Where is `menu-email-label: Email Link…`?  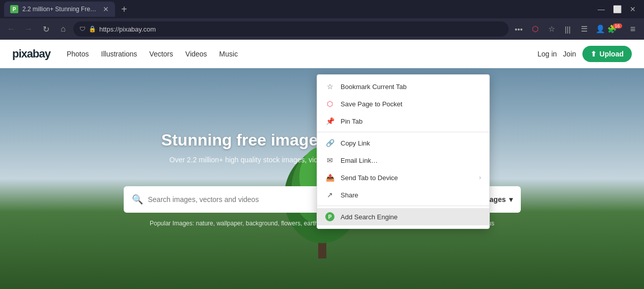 menu-email-label: Email Link… is located at coordinates (411, 161).